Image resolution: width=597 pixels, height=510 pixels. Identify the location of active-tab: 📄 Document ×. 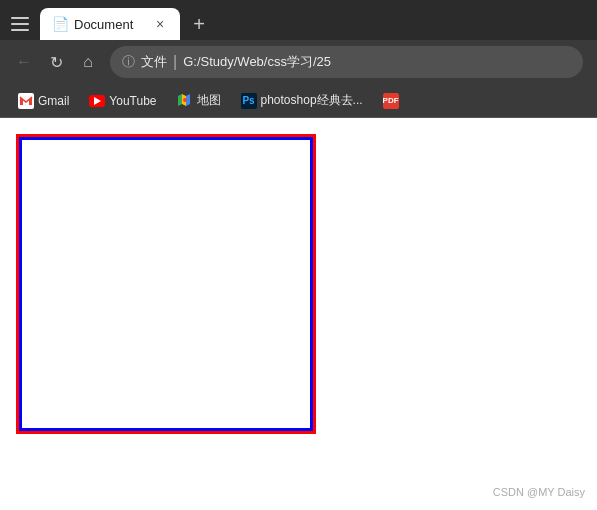
(110, 24).